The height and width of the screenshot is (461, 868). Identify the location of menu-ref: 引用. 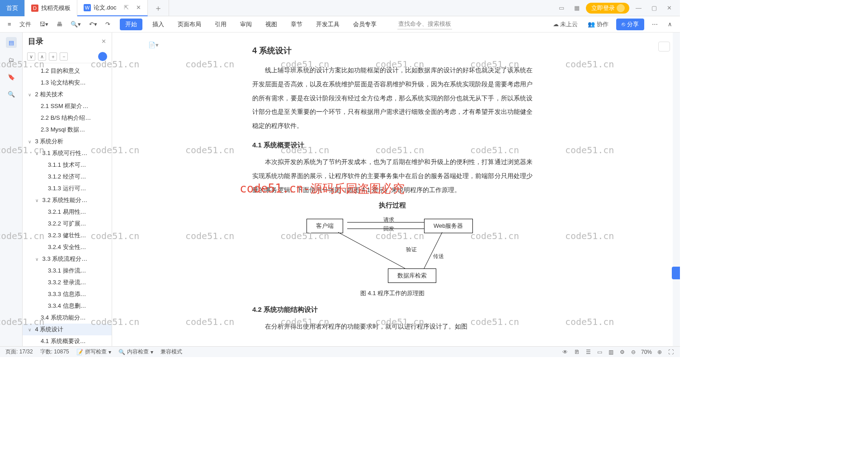
(221, 24).